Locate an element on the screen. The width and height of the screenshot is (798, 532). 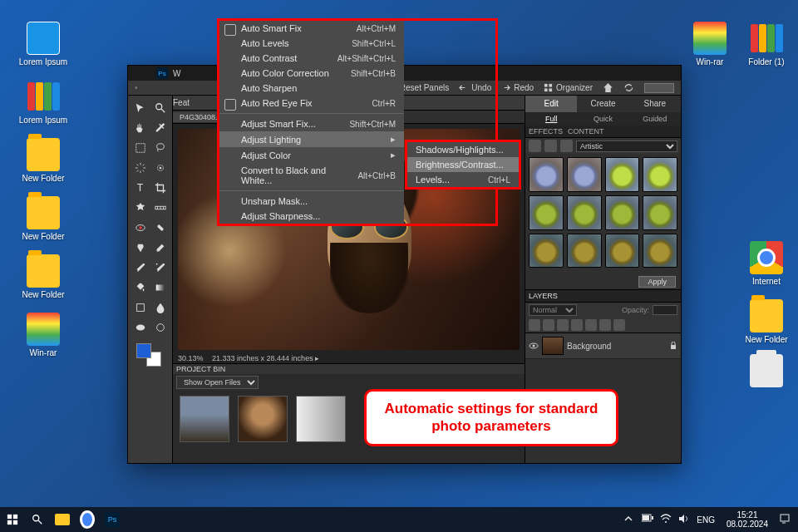
menu-unknown: • is located at coordinates (136, 88).